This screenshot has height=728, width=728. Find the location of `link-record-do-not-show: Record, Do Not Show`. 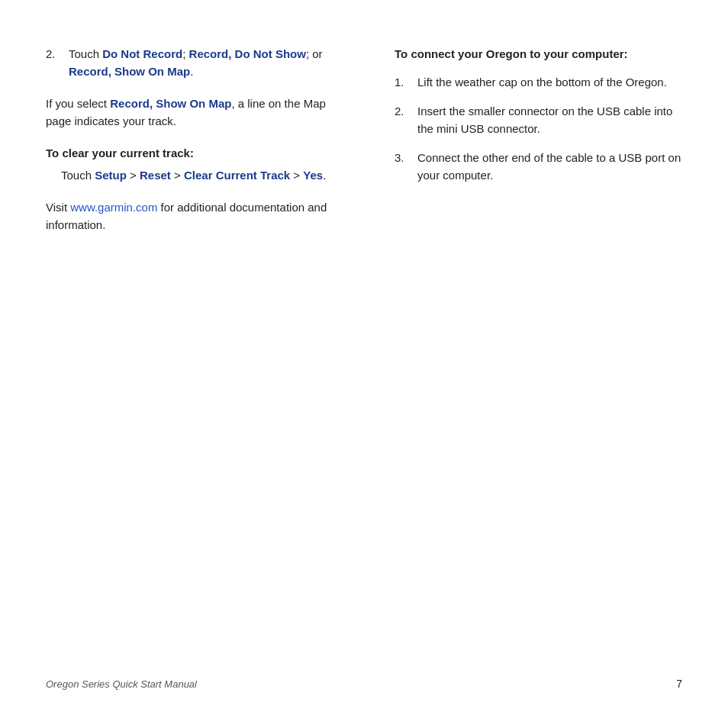

link-record-do-not-show: Record, Do Not Show is located at coordinates (247, 53).